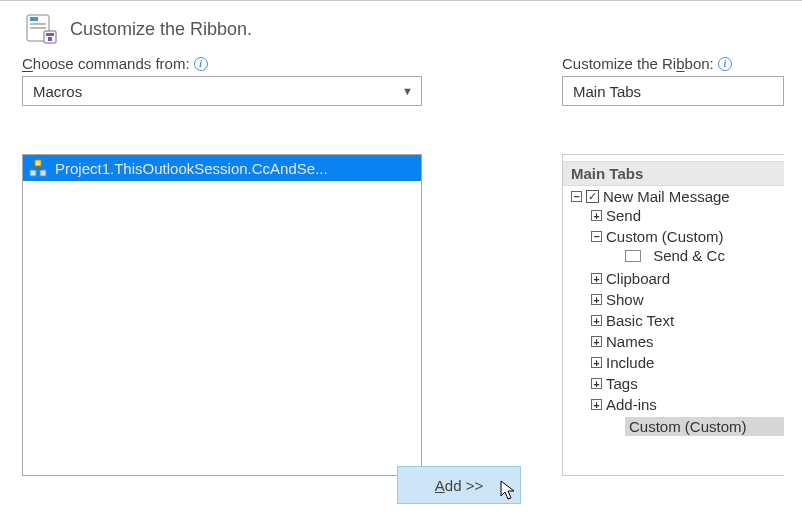 Image resolution: width=802 pixels, height=516 pixels. I want to click on tree-root-label: Main Tabs, so click(674, 174).